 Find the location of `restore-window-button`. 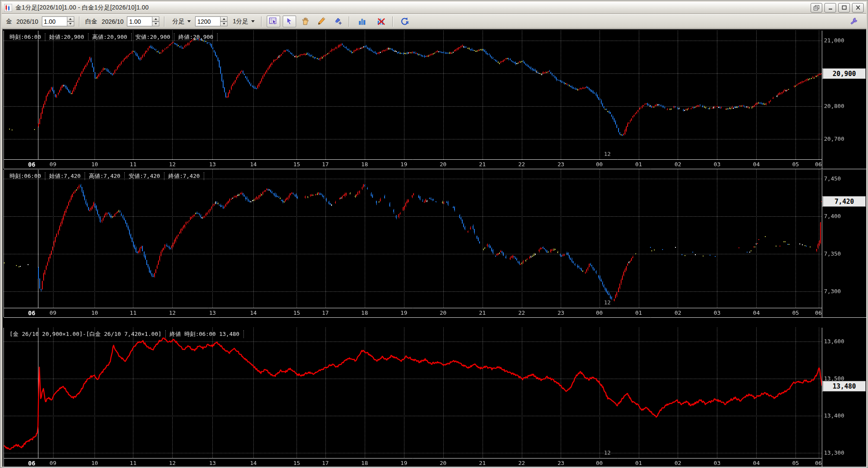

restore-window-button is located at coordinates (817, 8).